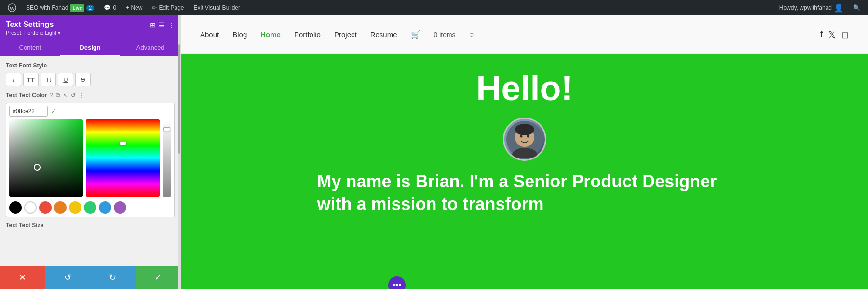 The image size is (868, 289). Describe the element at coordinates (115, 8) in the screenshot. I see `comment-count: 0` at that location.